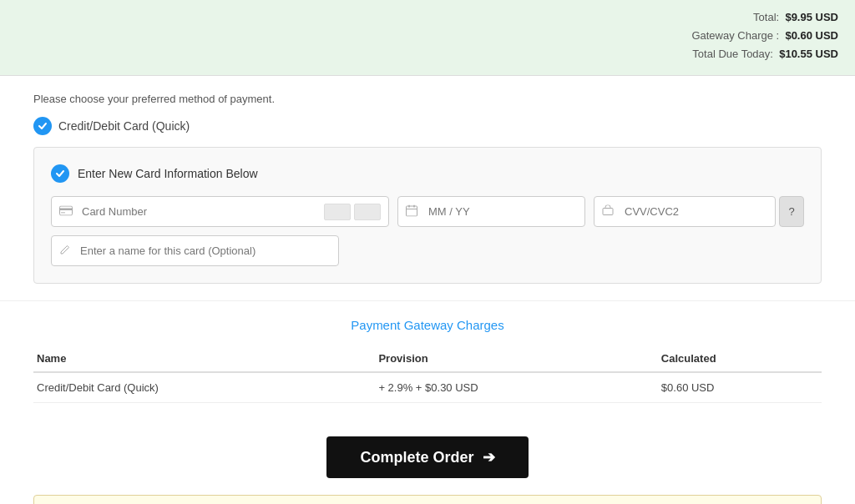 Image resolution: width=855 pixels, height=504 pixels. Describe the element at coordinates (428, 174) in the screenshot. I see `card-form-header: Enter New Card Information Below` at that location.